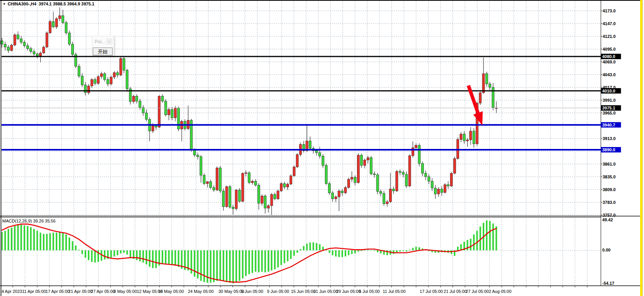  What do you see at coordinates (609, 24) in the screenshot?
I see `price-tick-label: 4147.0` at bounding box center [609, 24].